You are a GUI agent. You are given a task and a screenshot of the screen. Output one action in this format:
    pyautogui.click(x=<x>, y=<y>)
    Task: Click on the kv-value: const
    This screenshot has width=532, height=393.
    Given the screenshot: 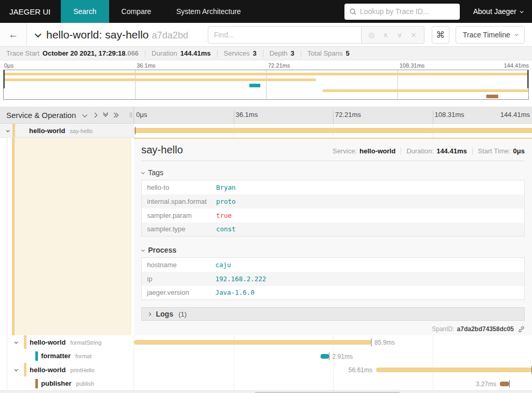 What is the action you would take?
    pyautogui.click(x=368, y=230)
    